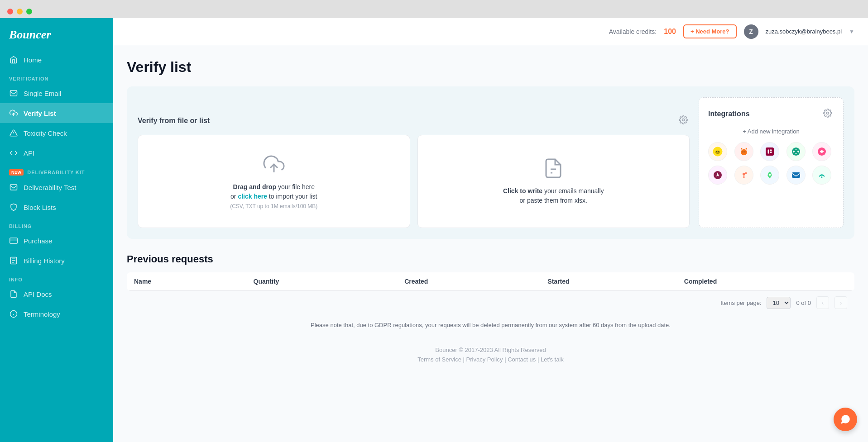 This screenshot has width=868, height=442. Describe the element at coordinates (57, 60) in the screenshot. I see `sidebar-item-home: Home` at that location.